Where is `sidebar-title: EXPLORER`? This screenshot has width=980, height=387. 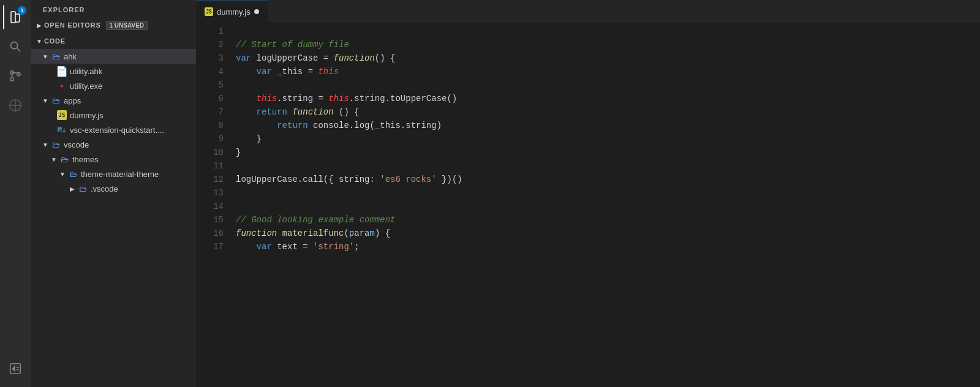
sidebar-title: EXPLORER is located at coordinates (113, 9).